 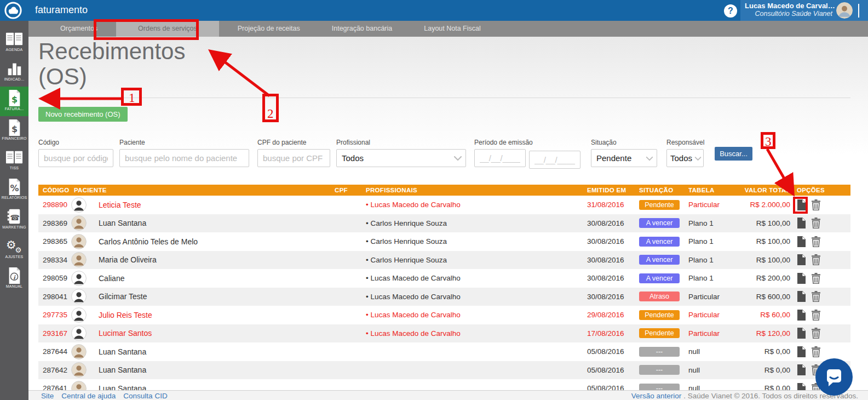 I want to click on sidebar-item-agenda: AGENDA, so click(x=14, y=42).